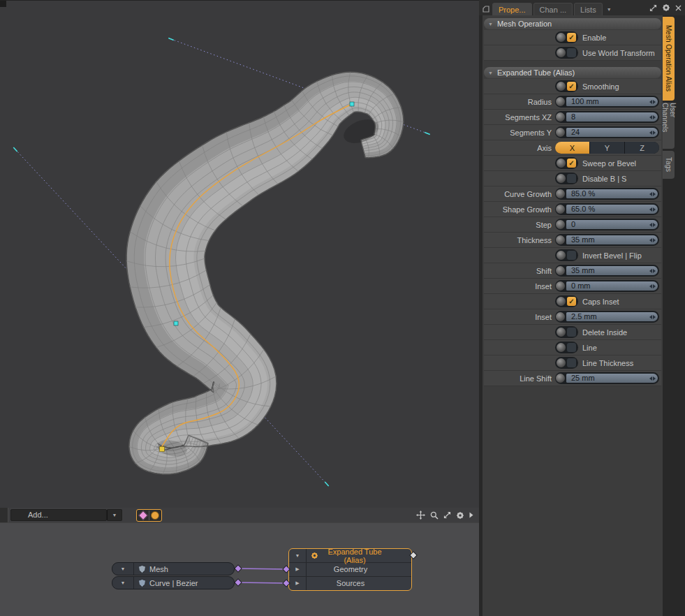  What do you see at coordinates (573, 24) in the screenshot?
I see `section-header-mesh-operation: ▼Mesh Operation` at bounding box center [573, 24].